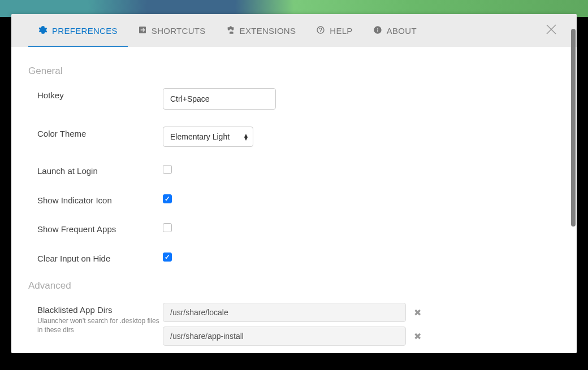  Describe the element at coordinates (100, 228) in the screenshot. I see `show-frequent-label: Show Frequent Apps` at that location.